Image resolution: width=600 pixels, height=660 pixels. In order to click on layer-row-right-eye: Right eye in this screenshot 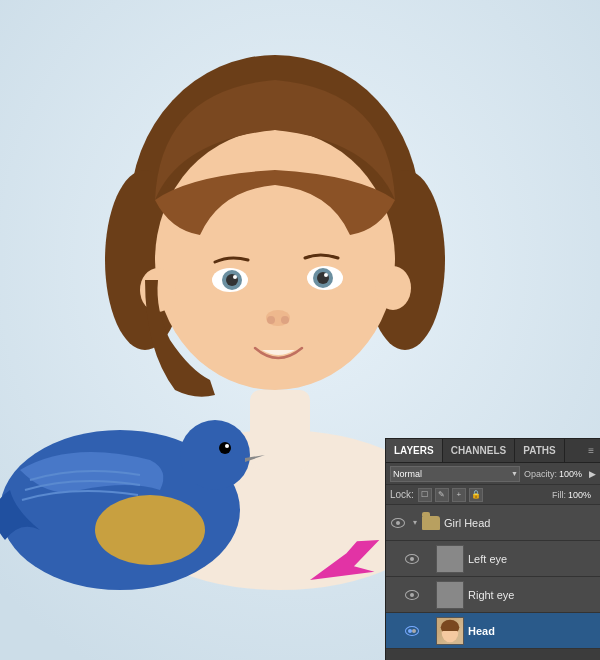, I will do `click(493, 595)`.